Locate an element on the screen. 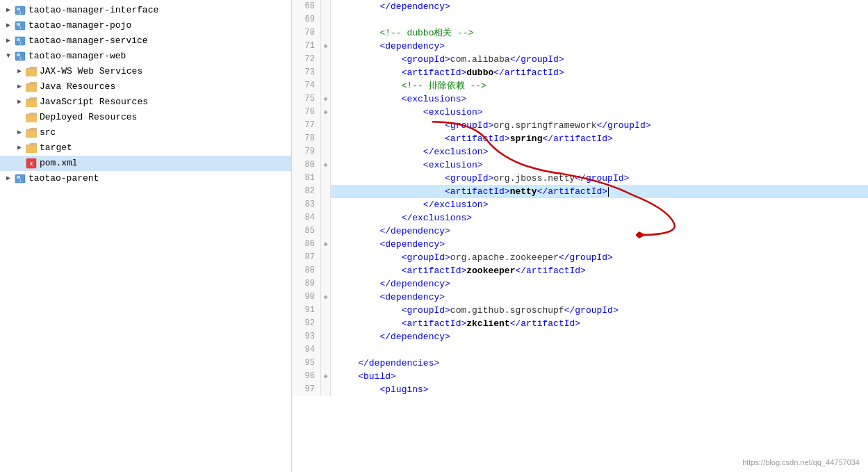 The width and height of the screenshot is (868, 472). xml-value: zookeeper is located at coordinates (491, 271).